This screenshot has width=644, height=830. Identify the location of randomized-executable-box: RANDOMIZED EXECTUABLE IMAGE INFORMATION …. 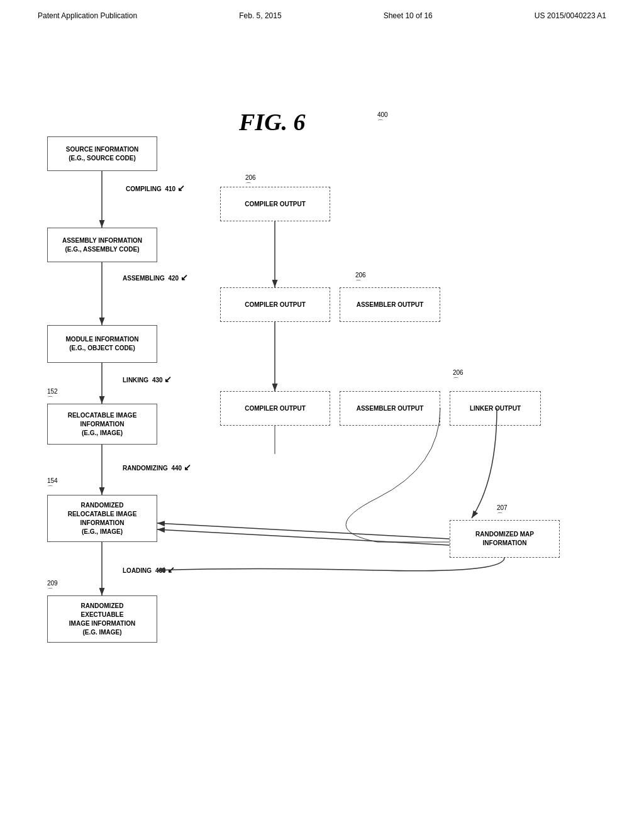
(102, 619).